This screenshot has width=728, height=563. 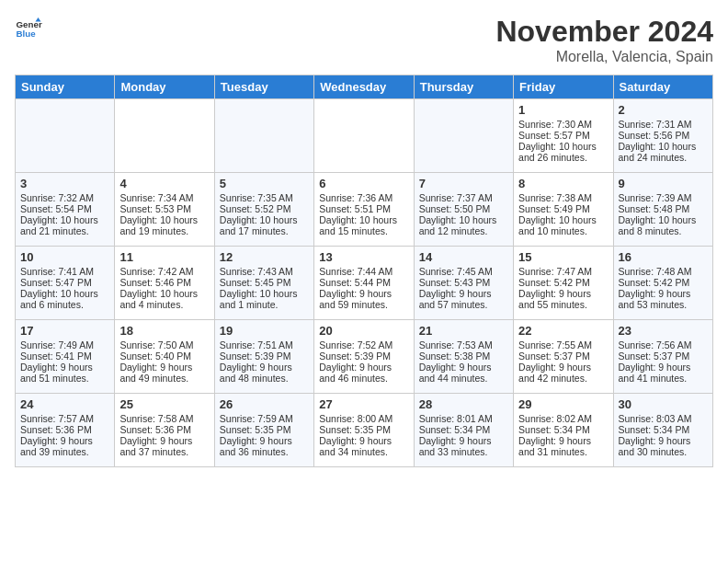 What do you see at coordinates (364, 210) in the screenshot?
I see `calendar-week-row: 3Sunrise: 7:32 AMSunset: 5:54 PMDaylight…` at bounding box center [364, 210].